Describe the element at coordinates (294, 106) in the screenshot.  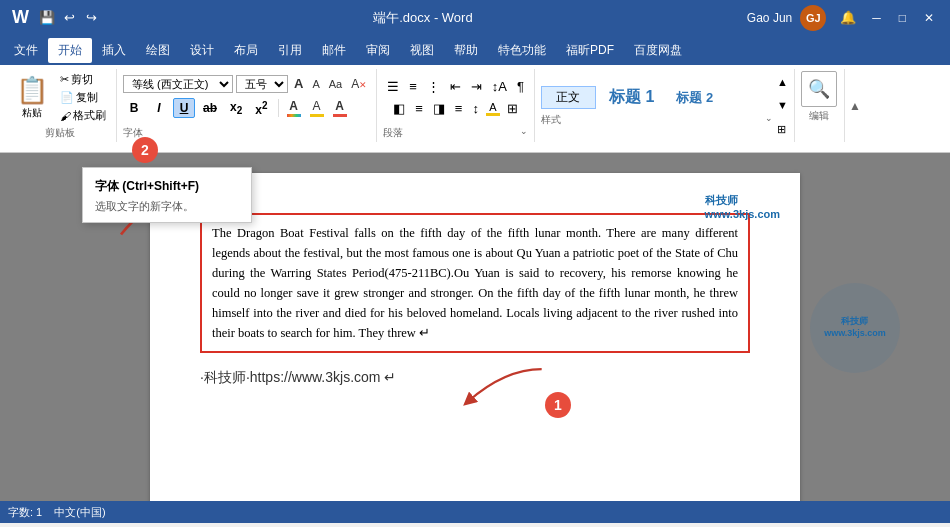
I see `text-effect-icon: A` at that location.